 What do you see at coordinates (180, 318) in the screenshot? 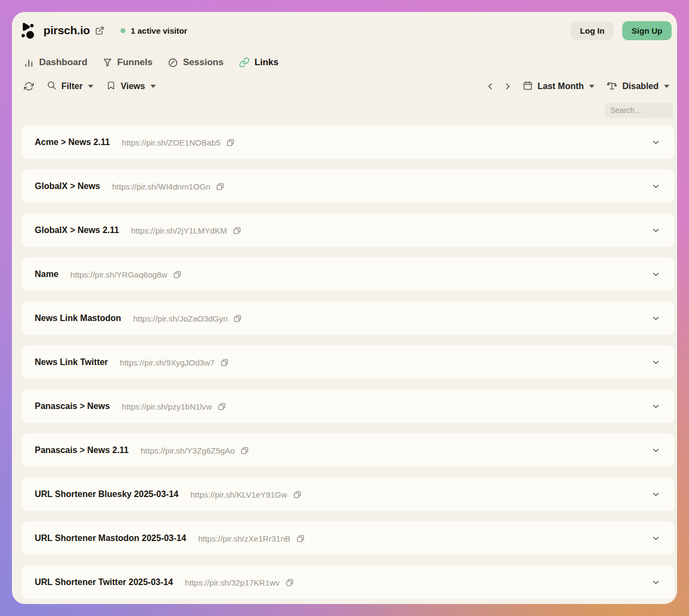
I see `link-url: https://pir.sh/JoZaO3dGyn` at bounding box center [180, 318].